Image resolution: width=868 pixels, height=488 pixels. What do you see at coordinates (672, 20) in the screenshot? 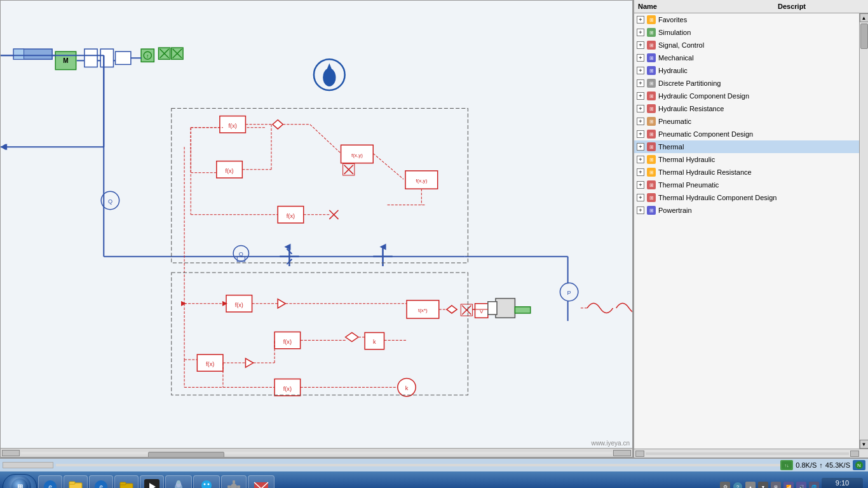
I see `item-label-favorites: Favorites` at bounding box center [672, 20].